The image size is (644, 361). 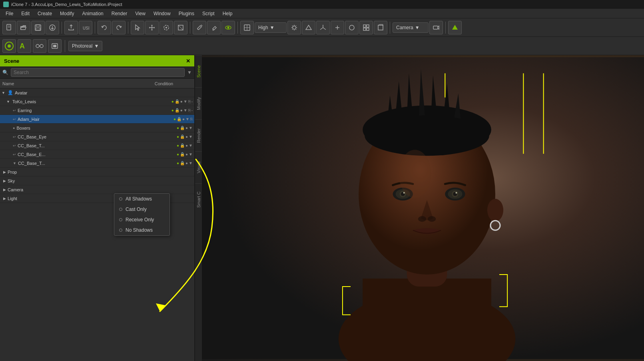 What do you see at coordinates (55, 46) in the screenshot?
I see `record-button` at bounding box center [55, 46].